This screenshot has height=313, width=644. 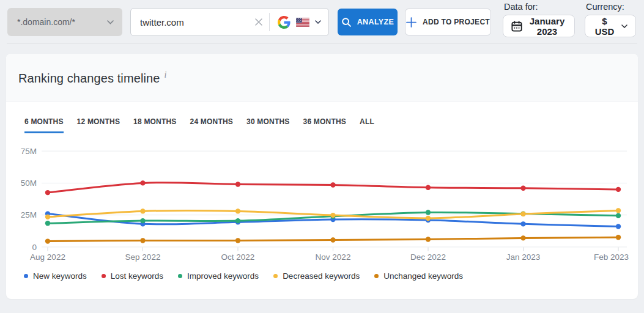 What do you see at coordinates (325, 125) in the screenshot?
I see `tab-36-months: 36 MONTHS` at bounding box center [325, 125].